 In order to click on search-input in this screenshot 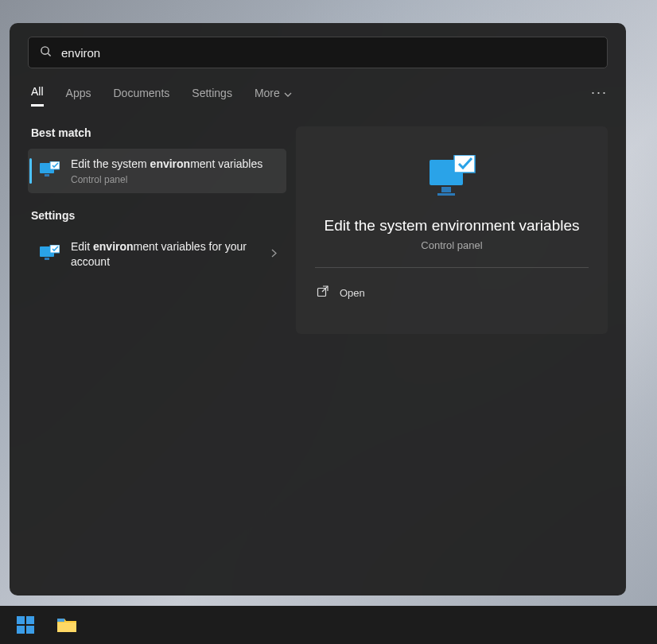, I will do `click(328, 52)`.